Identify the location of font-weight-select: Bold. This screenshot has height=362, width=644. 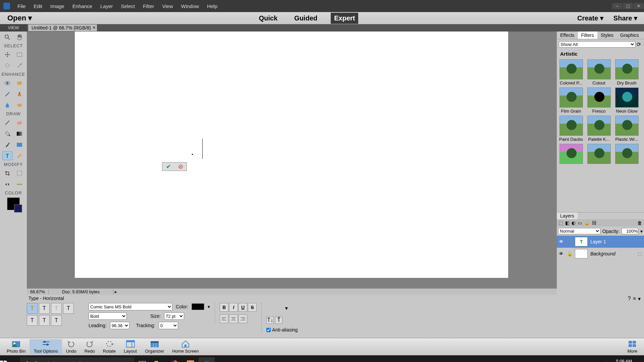
(108, 316).